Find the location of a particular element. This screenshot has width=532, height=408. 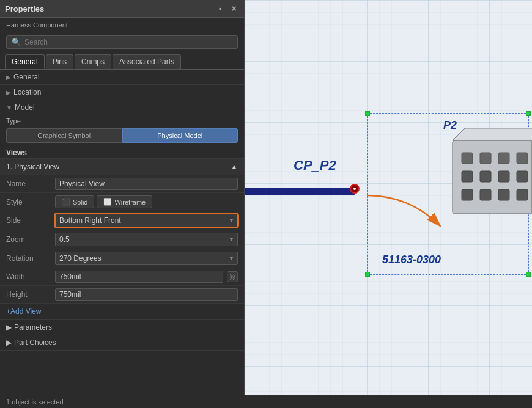

model-type-buttons: Graphical Symbol Physical Model is located at coordinates (122, 136).